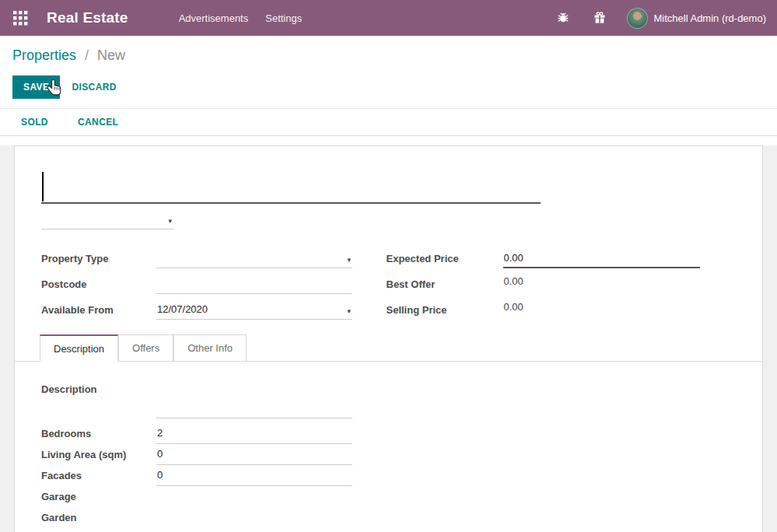 The width and height of the screenshot is (777, 532). Describe the element at coordinates (254, 310) in the screenshot. I see `available-from-field: ▾` at that location.